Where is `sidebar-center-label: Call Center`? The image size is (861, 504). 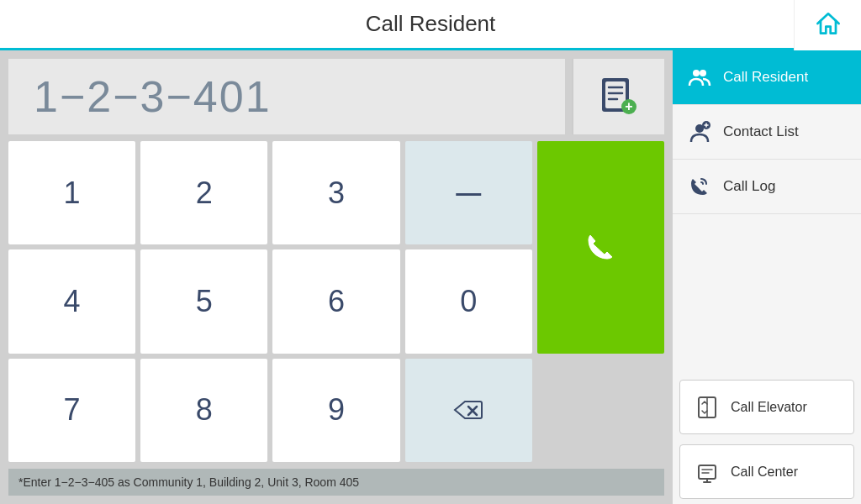
sidebar-center-label: Call Center is located at coordinates (764, 472).